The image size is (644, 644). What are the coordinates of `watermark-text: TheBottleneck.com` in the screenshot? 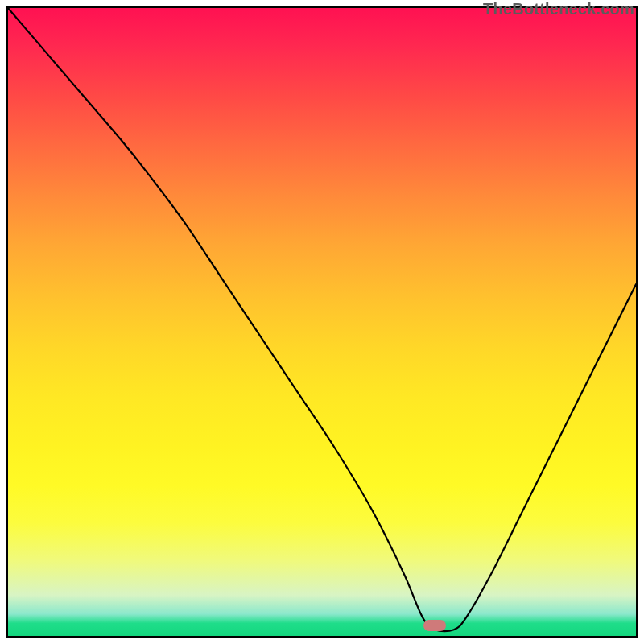 It's located at (559, 10).